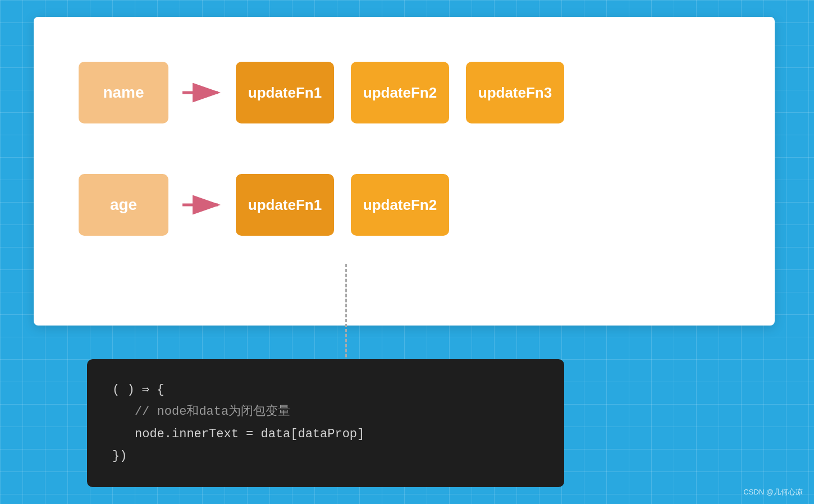 The width and height of the screenshot is (814, 504). What do you see at coordinates (515, 93) in the screenshot?
I see `fn-box-name-3: updateFn3` at bounding box center [515, 93].